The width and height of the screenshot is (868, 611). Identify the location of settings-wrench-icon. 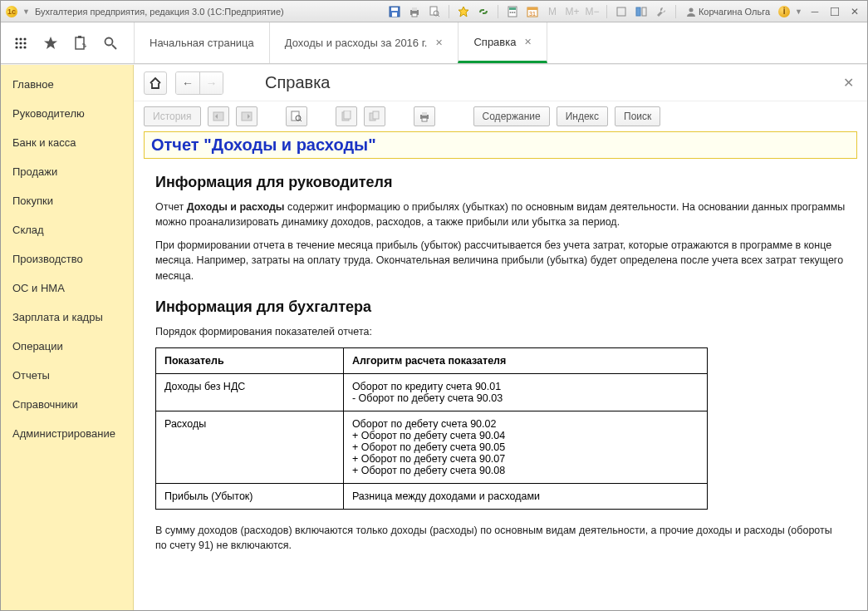
(661, 12).